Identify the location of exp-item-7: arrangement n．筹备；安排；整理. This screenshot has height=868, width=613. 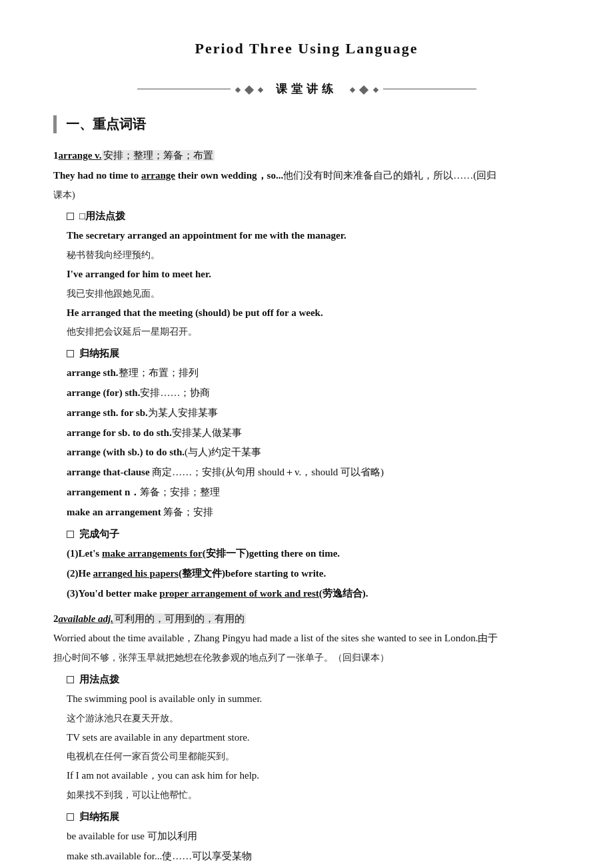
(313, 493).